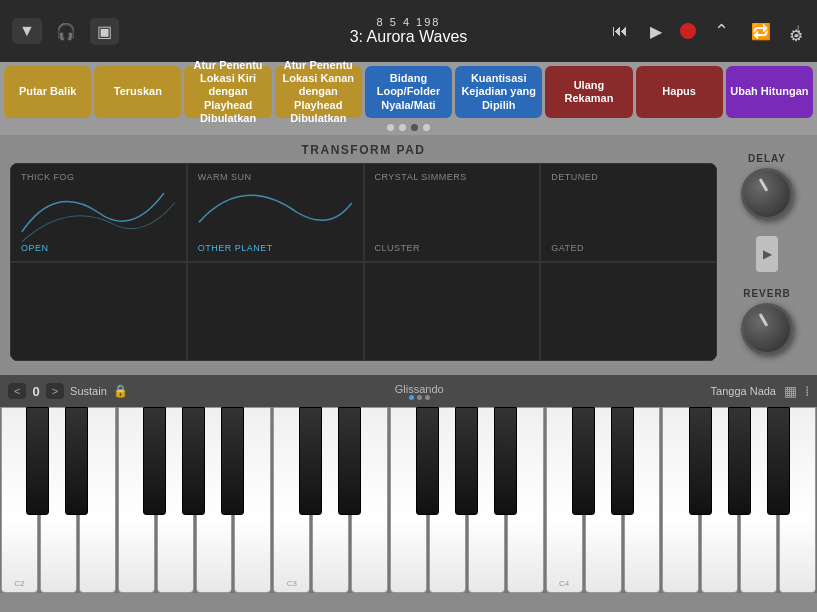 This screenshot has height=612, width=817. What do you see at coordinates (17, 391) in the screenshot?
I see `octave-left-button: <` at bounding box center [17, 391].